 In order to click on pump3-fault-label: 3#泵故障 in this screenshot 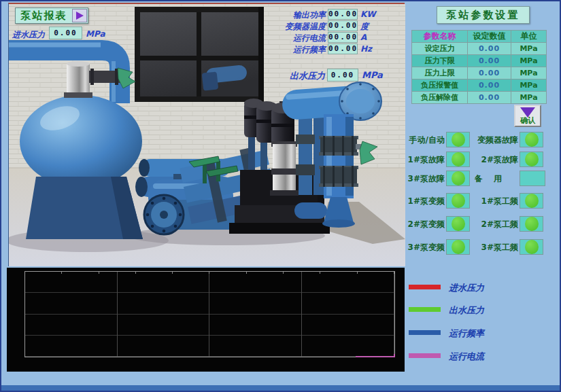, I will do `click(426, 179)`.